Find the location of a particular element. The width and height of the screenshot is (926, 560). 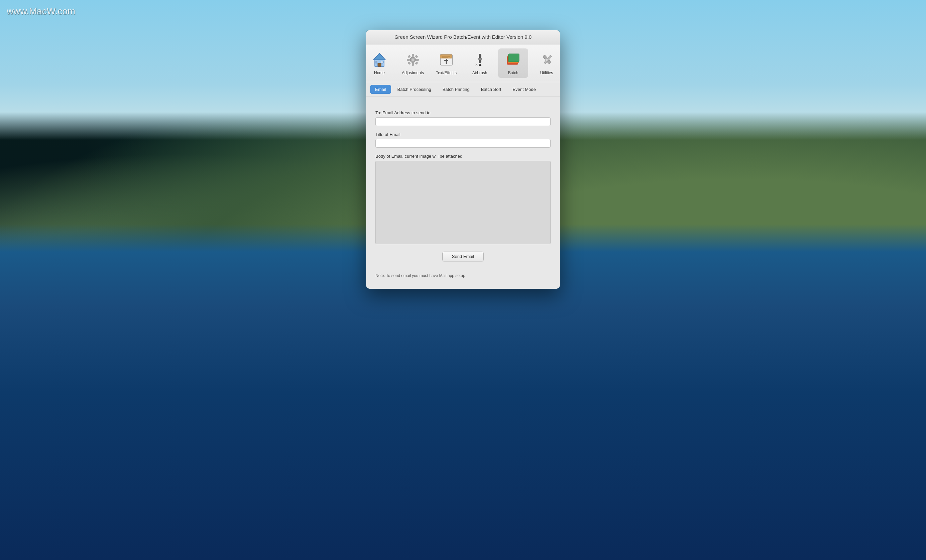

airbrush-icon is located at coordinates (480, 60).